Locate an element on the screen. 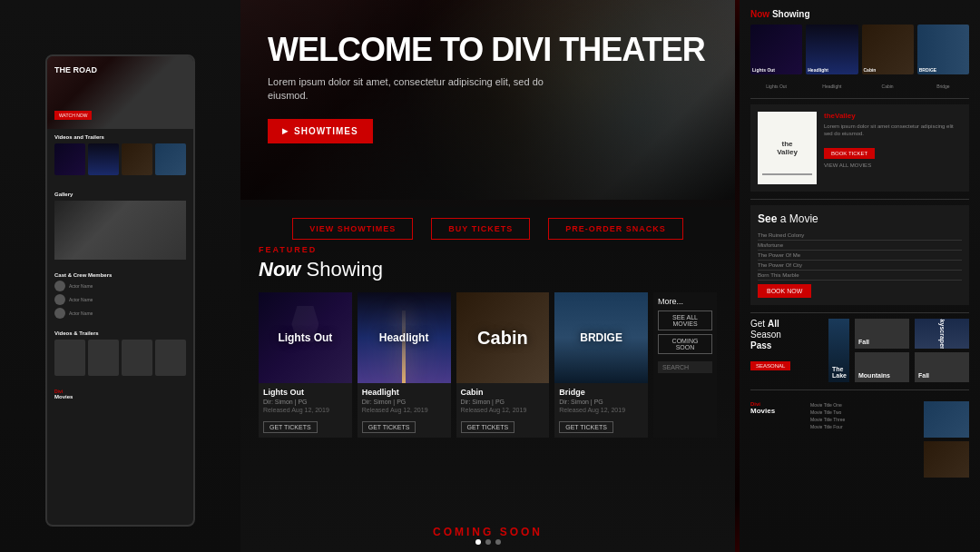  movies-row: Lights Out Lights Out Dir: Simon | PG Re… is located at coordinates (488, 365).